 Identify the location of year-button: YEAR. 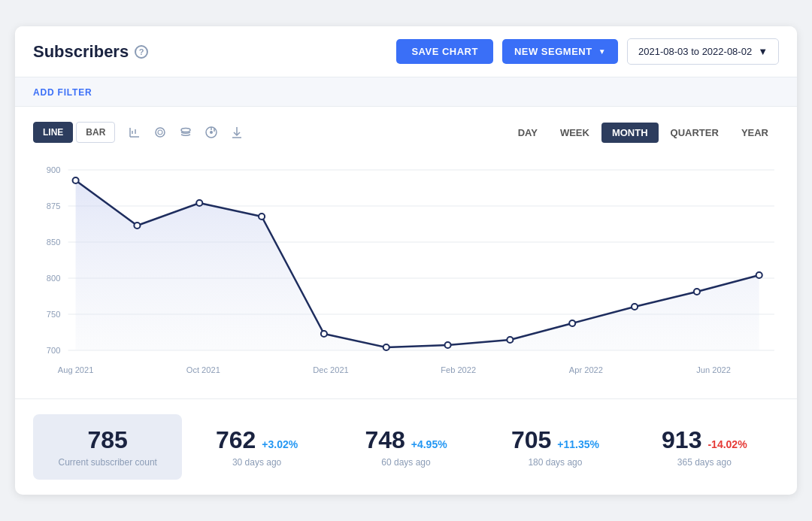
(755, 132).